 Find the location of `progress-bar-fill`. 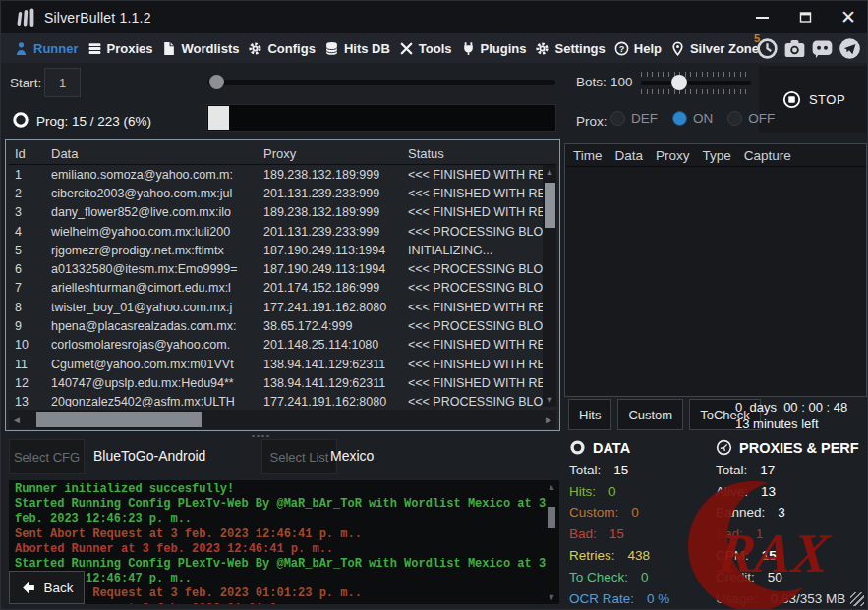

progress-bar-fill is located at coordinates (218, 118).